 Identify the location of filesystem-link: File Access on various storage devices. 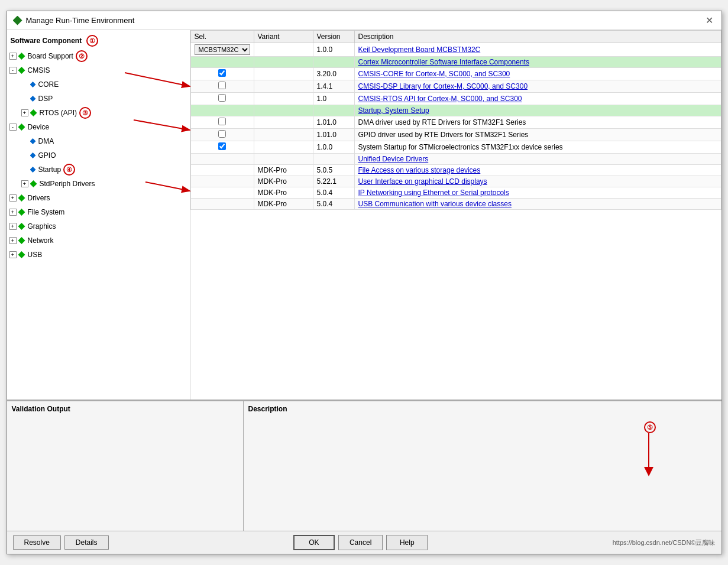
(420, 170).